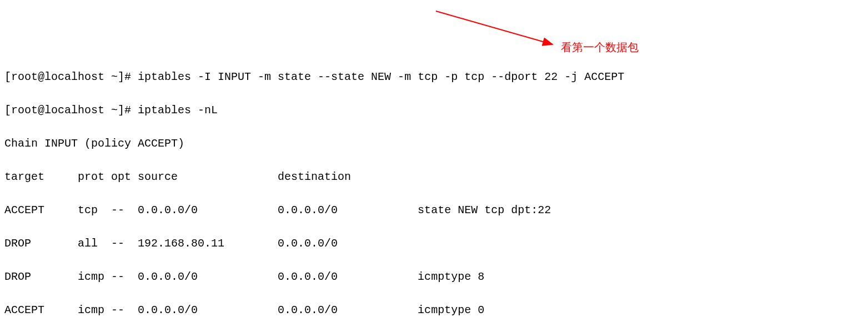 Image resolution: width=868 pixels, height=327 pixels. What do you see at coordinates (600, 47) in the screenshot?
I see `annotation-label: 看第一个数据包` at bounding box center [600, 47].